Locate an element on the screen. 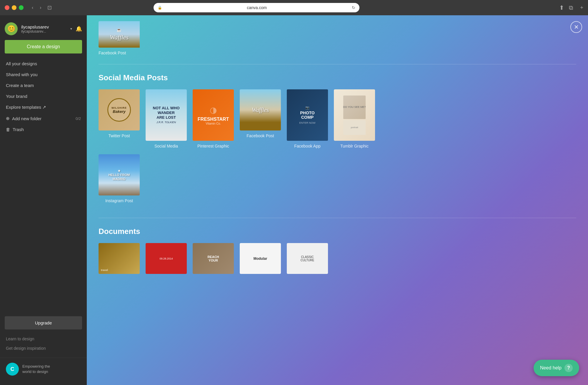 The height and width of the screenshot is (385, 588). close-button: ✕ is located at coordinates (576, 27).